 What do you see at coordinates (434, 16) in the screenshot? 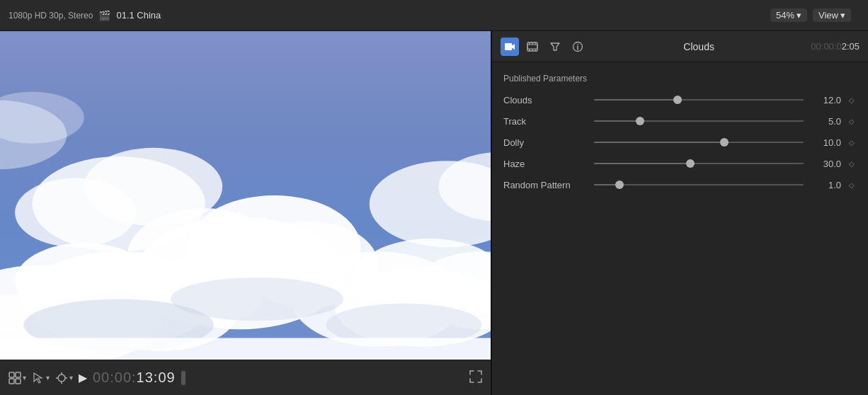
I see `top-bar: 1080p HD 30p, Stereo 🎬 01.1 China 54% ▾ …` at bounding box center [434, 16].